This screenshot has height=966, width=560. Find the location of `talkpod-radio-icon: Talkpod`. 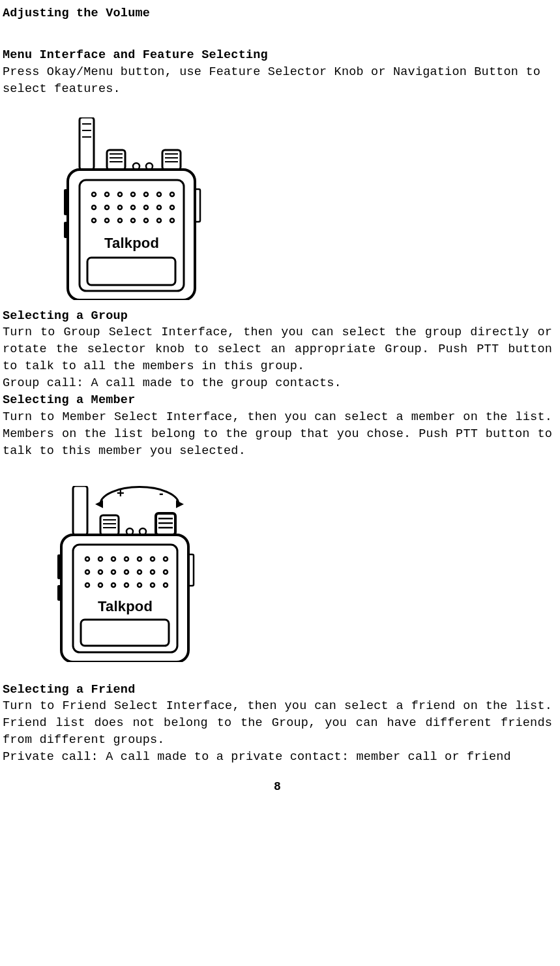

talkpod-radio-icon: Talkpod is located at coordinates (133, 209).